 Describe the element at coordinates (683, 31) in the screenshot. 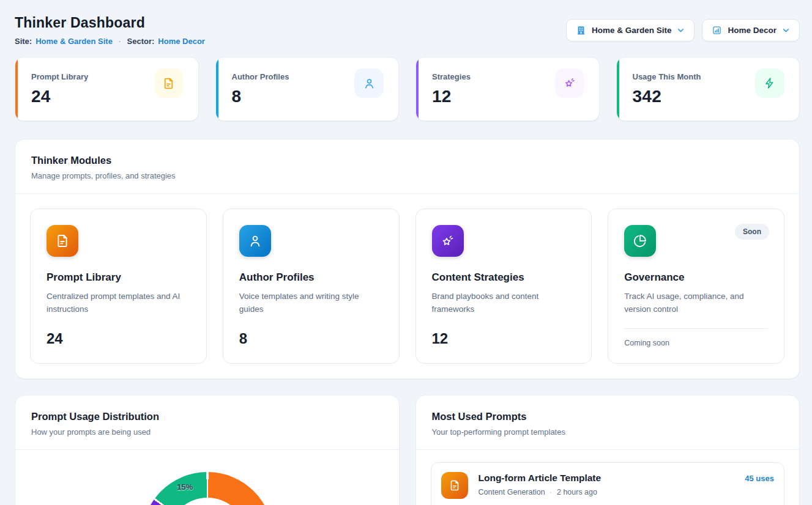

I see `header-actions: Home & Garden Site Home Decor` at that location.